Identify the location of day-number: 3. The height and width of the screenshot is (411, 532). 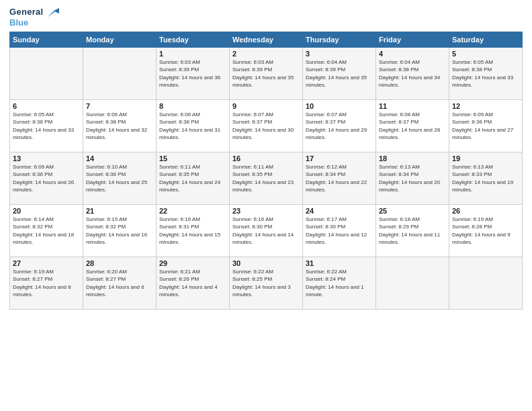
(339, 54).